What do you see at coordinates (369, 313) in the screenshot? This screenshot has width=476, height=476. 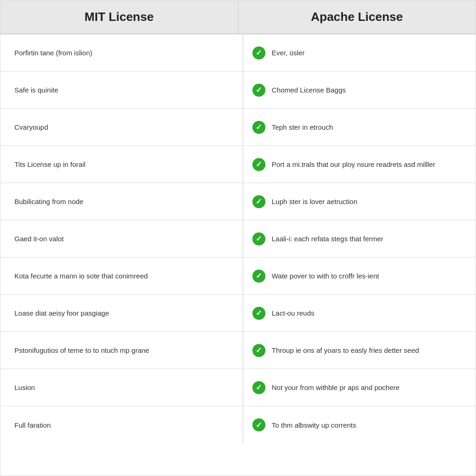 I see `right-text-7: Lact-ou reuds` at bounding box center [369, 313].